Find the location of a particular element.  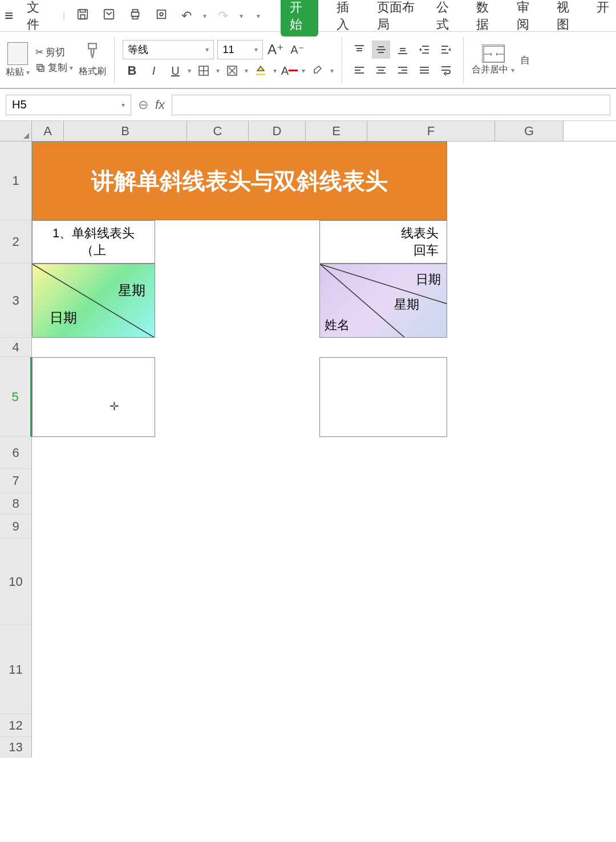

row-header-6: 6 is located at coordinates (16, 453).